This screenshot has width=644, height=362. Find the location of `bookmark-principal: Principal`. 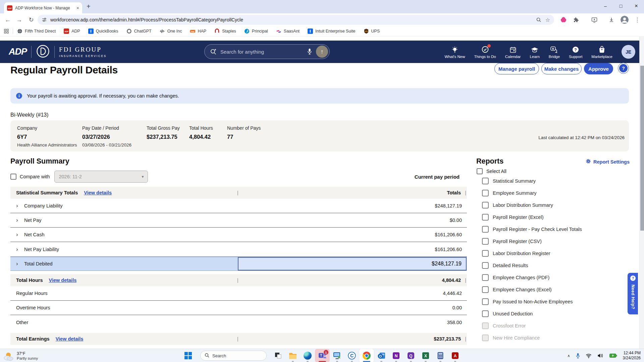

bookmark-principal: Principal is located at coordinates (256, 31).